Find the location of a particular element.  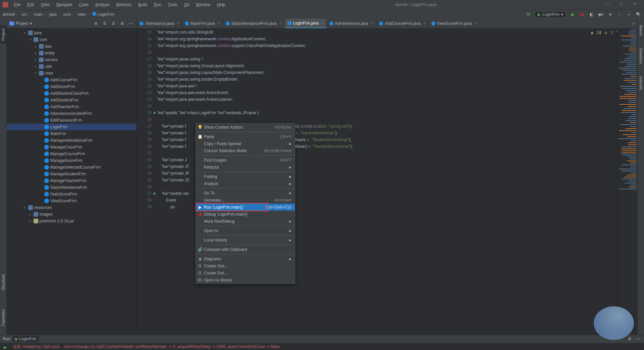

tree-node: ▸jcommon-1.0.16.jar is located at coordinates (72, 221).